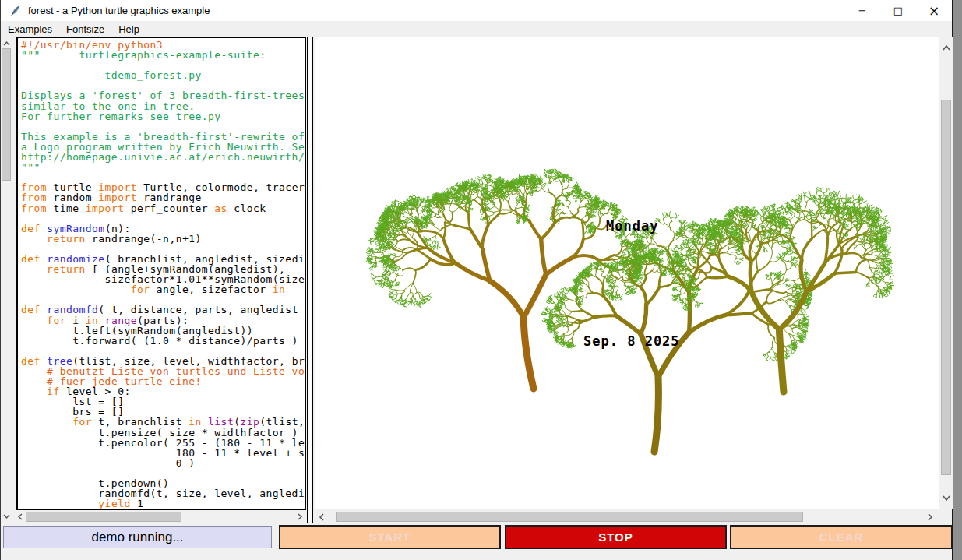 The image size is (962, 560). What do you see at coordinates (6, 280) in the screenshot?
I see `code-vertical-scrollbar` at bounding box center [6, 280].